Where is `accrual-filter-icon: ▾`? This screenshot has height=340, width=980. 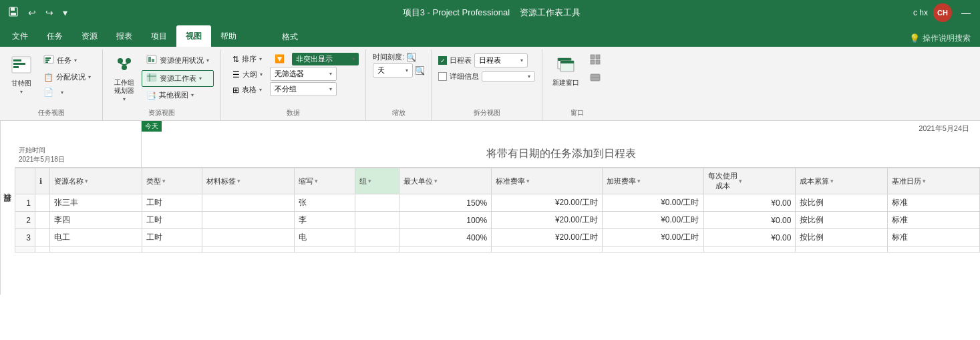
accrual-filter-icon: ▾ is located at coordinates (832, 181).